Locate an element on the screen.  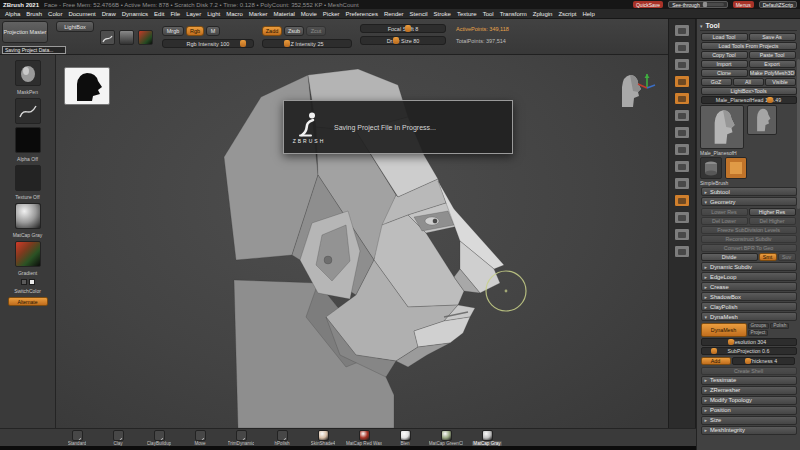
see-through-track is located at coordinates (713, 4).